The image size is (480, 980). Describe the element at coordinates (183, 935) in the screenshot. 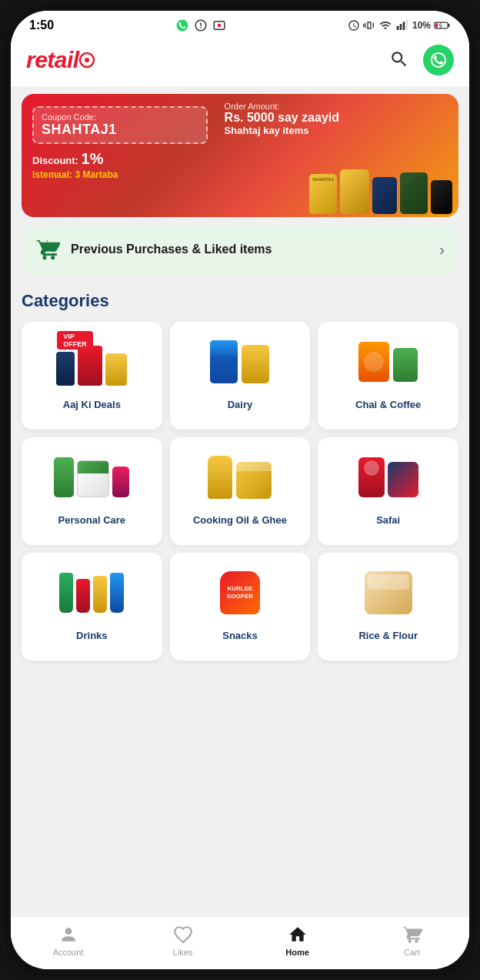

I see `likes-icon` at that location.